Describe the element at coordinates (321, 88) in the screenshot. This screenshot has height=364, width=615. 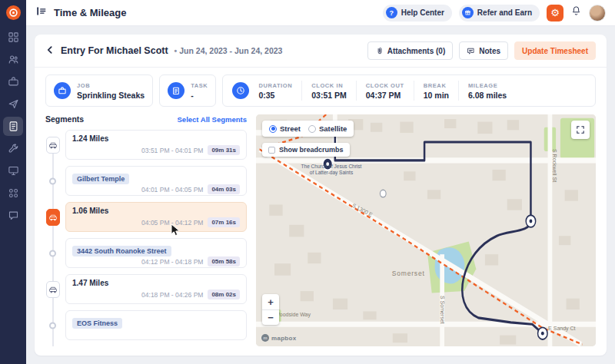
I see `summary-strip: JOB Sprinkling Steaks TASK - DURATION0:3…` at that location.